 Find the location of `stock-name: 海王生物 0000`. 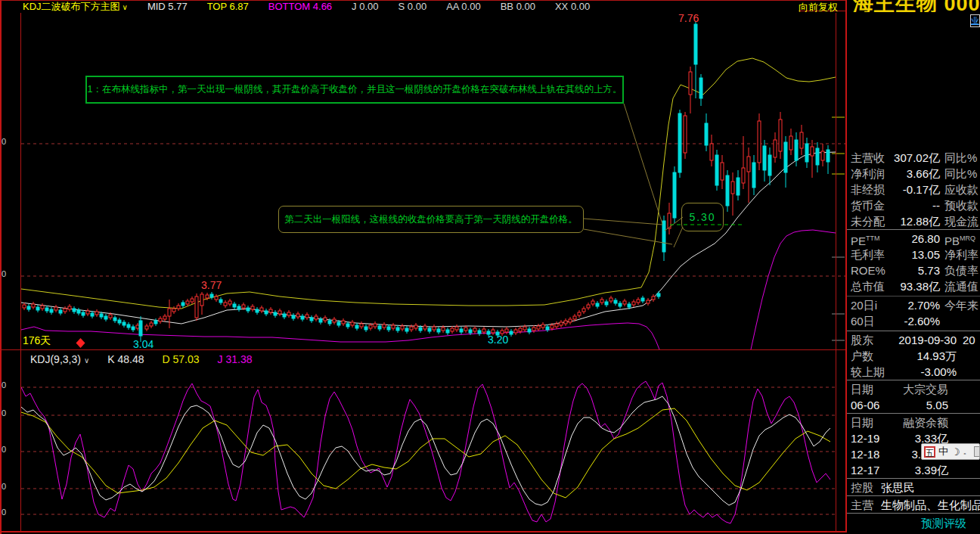

stock-name: 海王生物 0000 is located at coordinates (916, 6).